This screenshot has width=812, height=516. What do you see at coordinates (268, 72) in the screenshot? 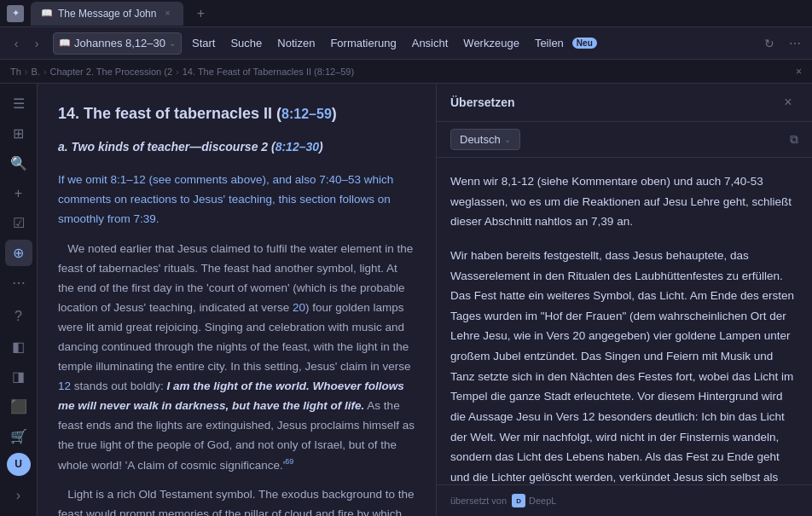
I see `breadcrumb-section: 14. The Feast of Tabernacles II (8:12–59…` at bounding box center [268, 72].